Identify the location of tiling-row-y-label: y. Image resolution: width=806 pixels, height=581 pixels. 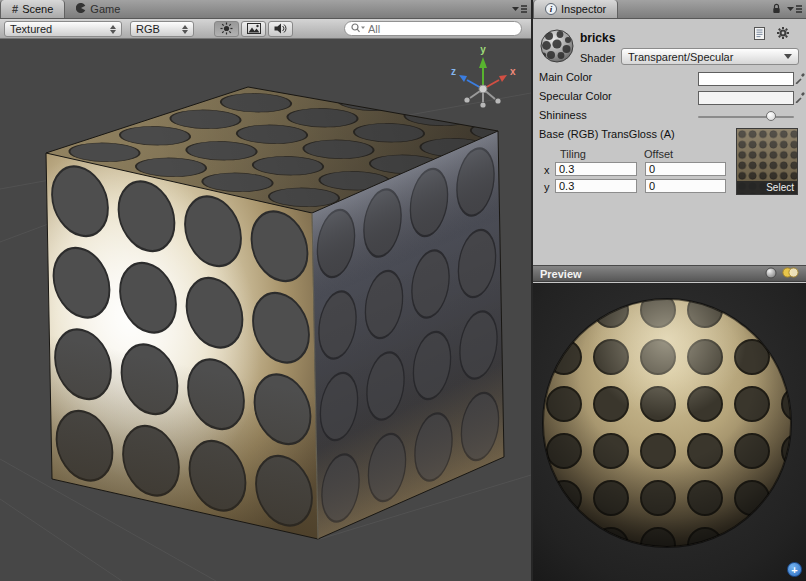
(547, 187).